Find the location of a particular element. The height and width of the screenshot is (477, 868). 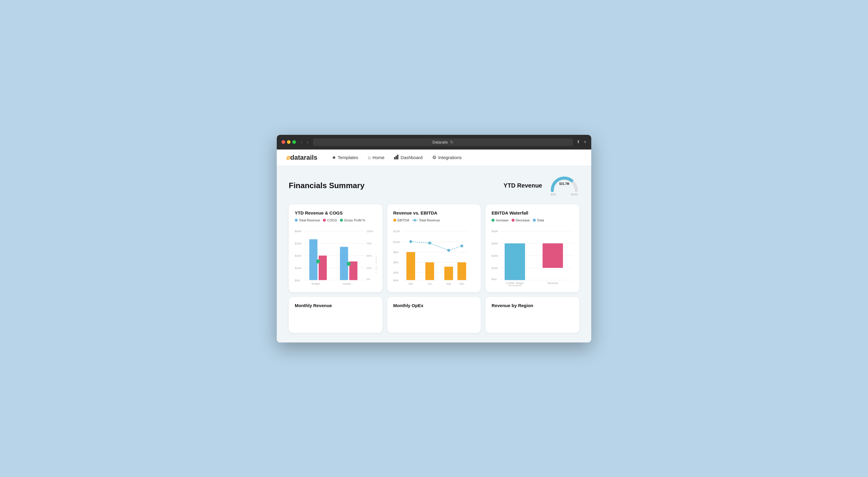

legend-dot-gp is located at coordinates (342, 220).